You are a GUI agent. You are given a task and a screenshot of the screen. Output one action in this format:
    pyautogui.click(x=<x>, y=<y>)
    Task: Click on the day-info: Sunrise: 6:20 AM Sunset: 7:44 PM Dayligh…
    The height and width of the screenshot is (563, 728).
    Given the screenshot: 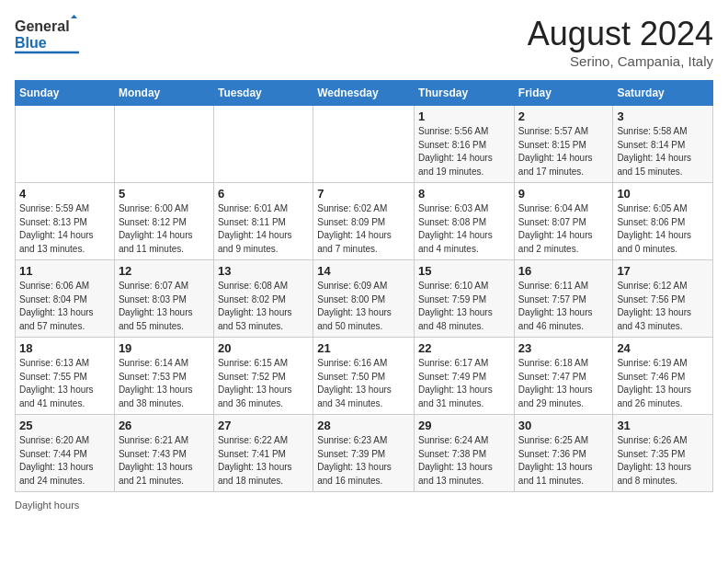 What is the action you would take?
    pyautogui.click(x=64, y=461)
    